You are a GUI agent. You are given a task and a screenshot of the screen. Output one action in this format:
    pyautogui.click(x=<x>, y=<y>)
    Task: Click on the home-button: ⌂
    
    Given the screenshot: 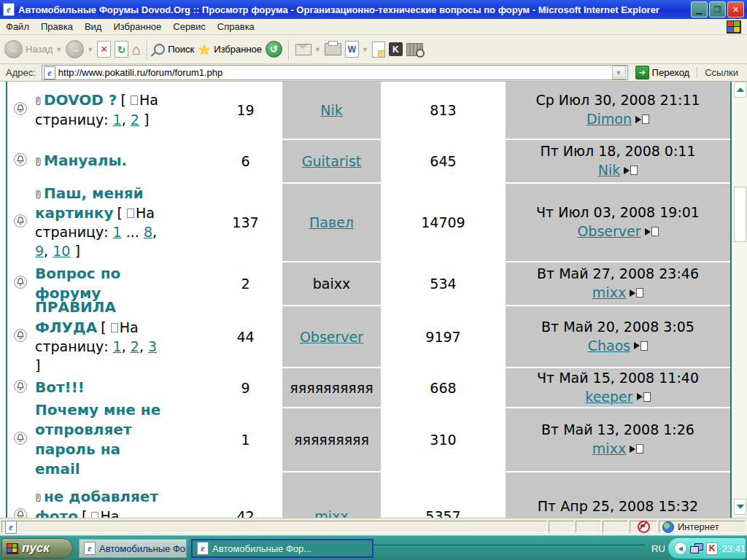 What is the action you would take?
    pyautogui.click(x=136, y=50)
    